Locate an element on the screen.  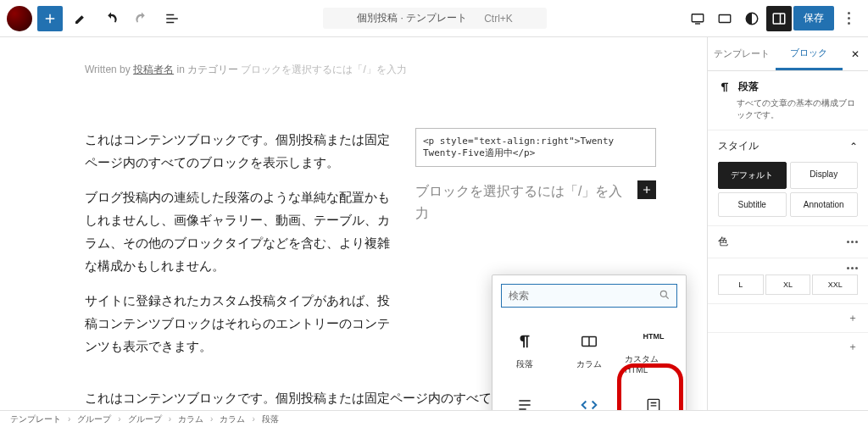
content-paragraph: サイトに登録されたカスタム投稿タイプがあれば、投稿コンテンツブロックはそれらのエ… is located at coordinates (237, 324).